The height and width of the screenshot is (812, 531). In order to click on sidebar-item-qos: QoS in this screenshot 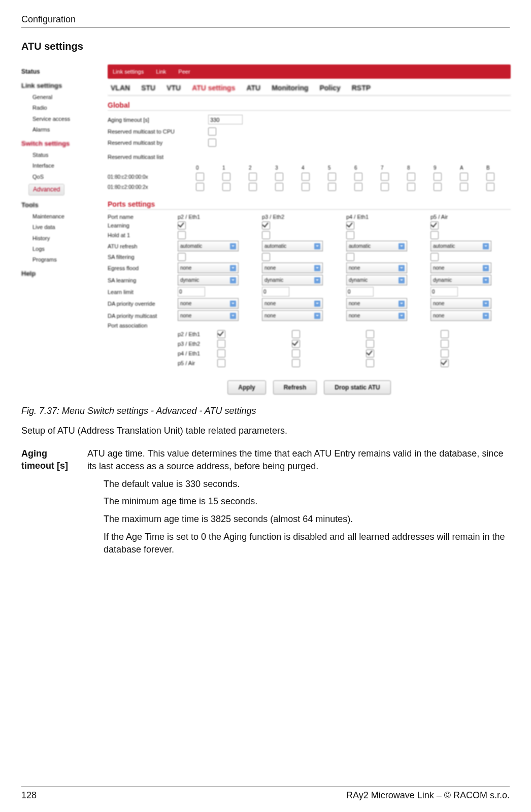, I will do `click(68, 177)`.